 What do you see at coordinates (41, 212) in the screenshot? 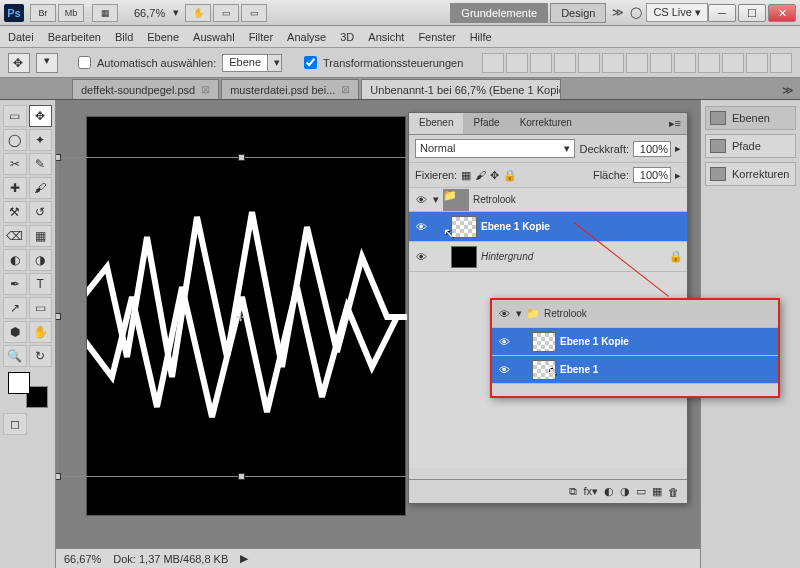
I see `tool-history: ↺` at bounding box center [41, 212].